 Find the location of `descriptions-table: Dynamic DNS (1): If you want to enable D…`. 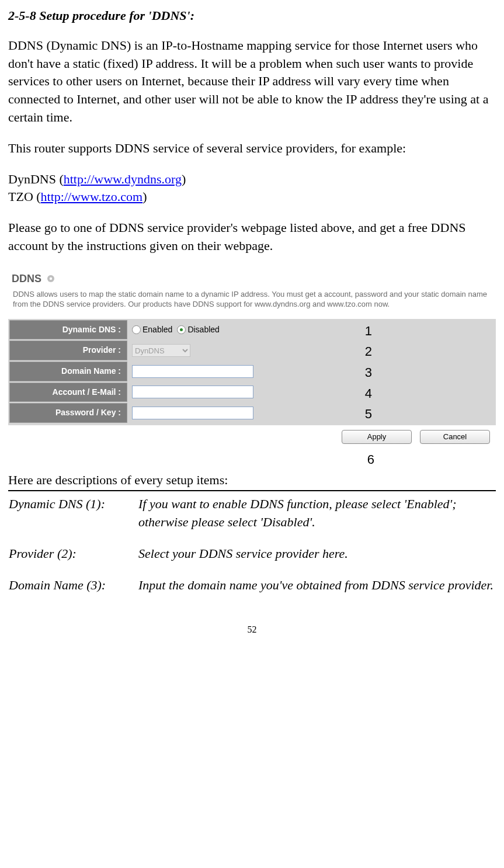

descriptions-table: Dynamic DNS (1): If you want to enable D… is located at coordinates (252, 551).